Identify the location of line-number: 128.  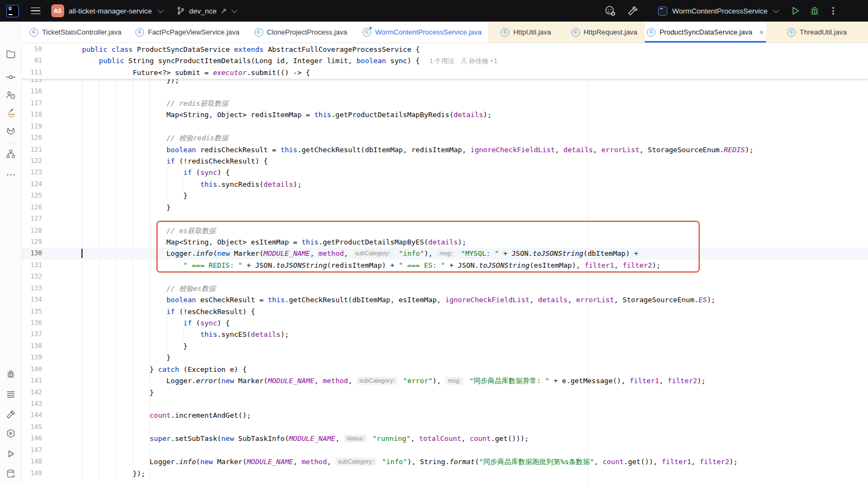
(32, 231).